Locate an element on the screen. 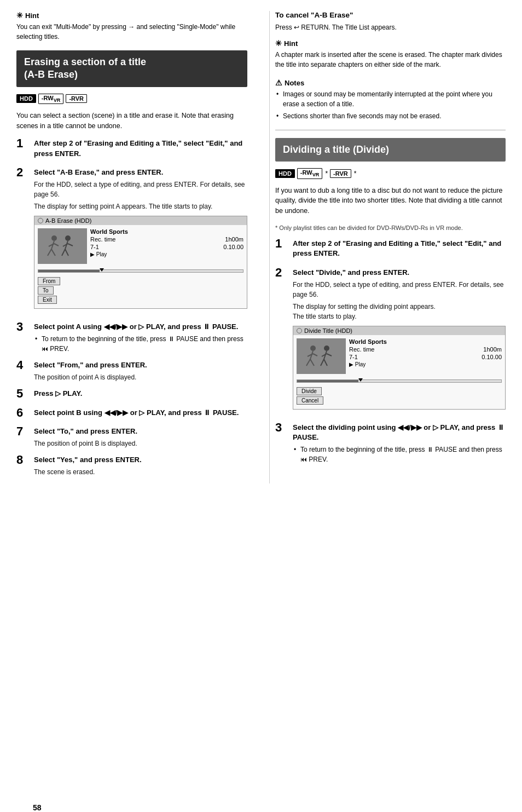  step-2-desc2: The display for setting point A appears.… is located at coordinates (141, 206).